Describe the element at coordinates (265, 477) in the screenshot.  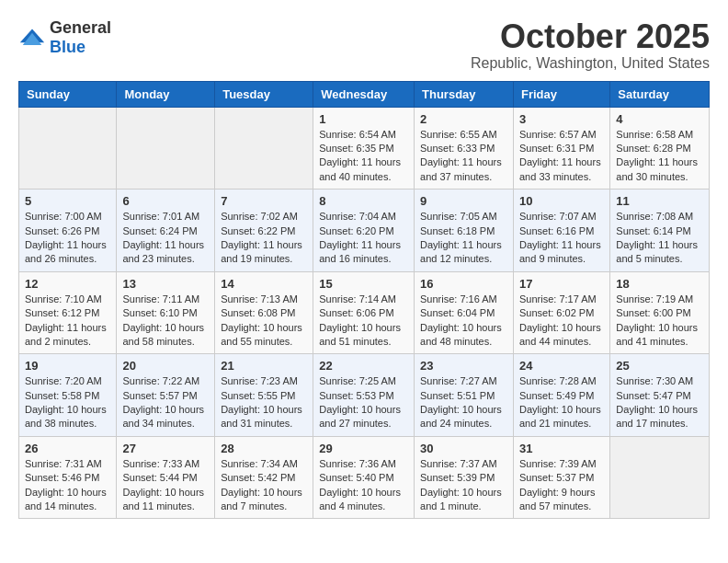
I see `calendar-cell: 28 Sunrise: 7:34 AM Sunset: 5:42 PM Dayl…` at that location.